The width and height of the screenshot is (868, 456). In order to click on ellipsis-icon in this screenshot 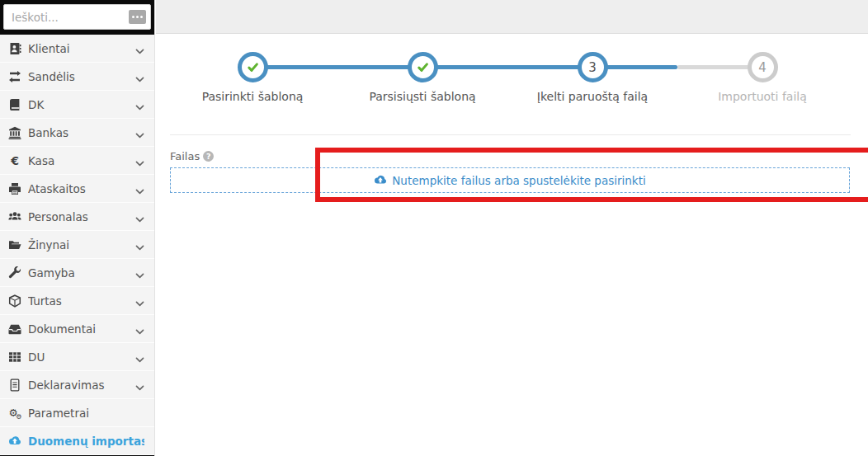, I will do `click(137, 16)`.